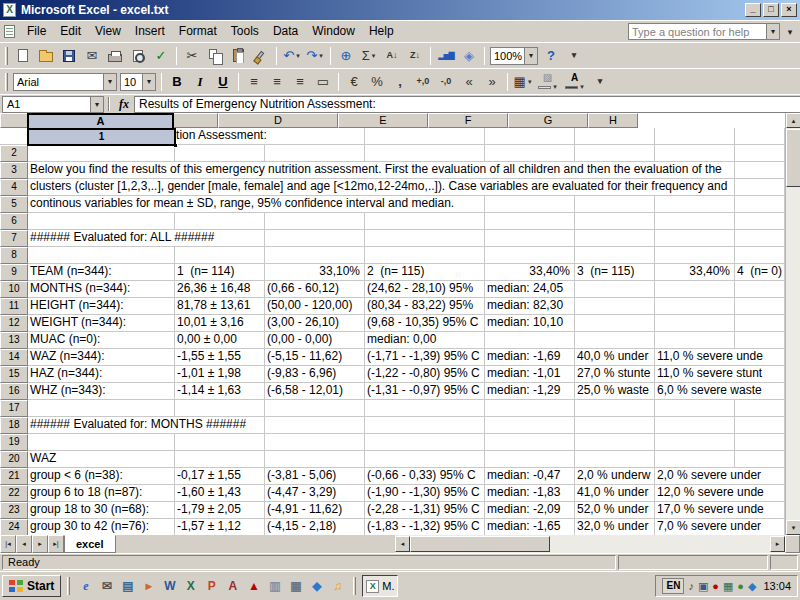  Describe the element at coordinates (14, 188) in the screenshot. I see `row-header-4: 4` at that location.